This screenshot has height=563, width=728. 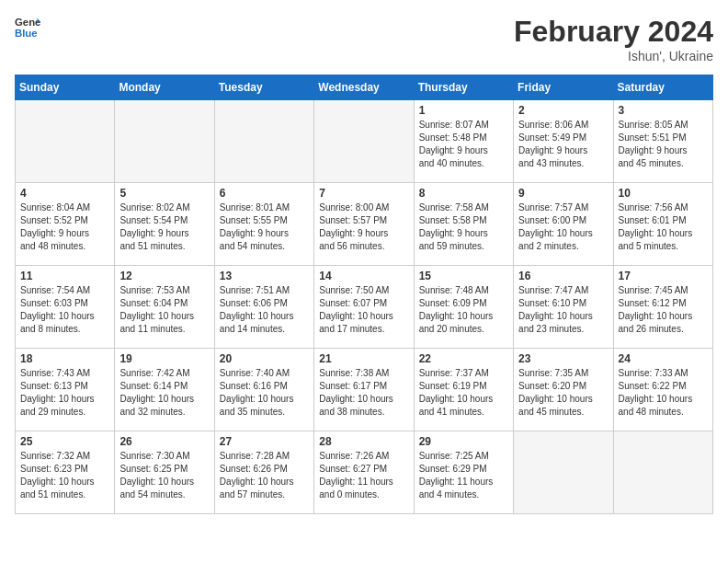 I want to click on day-info: Sunrise: 7:58 AMSunset: 5:58 PMDaylight:…, so click(x=463, y=227).